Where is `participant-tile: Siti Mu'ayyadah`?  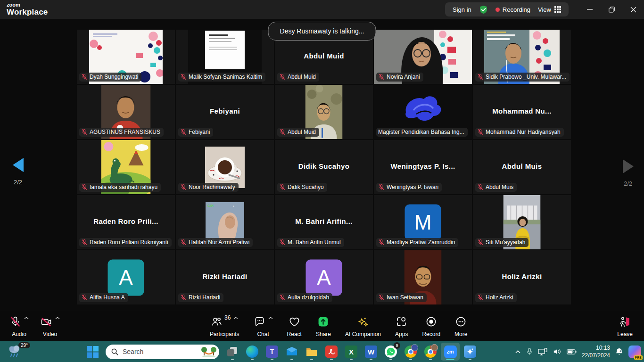
participant-tile: Siti Mu'ayyadah is located at coordinates (522, 222).